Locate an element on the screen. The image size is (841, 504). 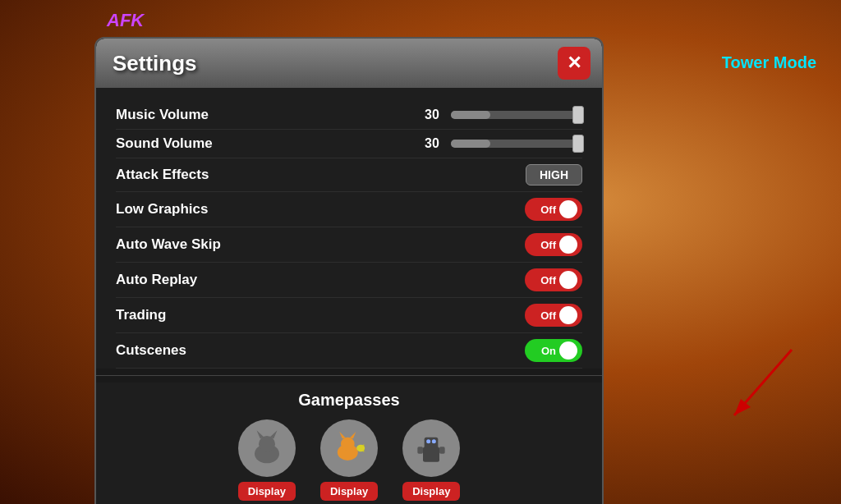
cutscenes-toggle: On is located at coordinates (554, 351).